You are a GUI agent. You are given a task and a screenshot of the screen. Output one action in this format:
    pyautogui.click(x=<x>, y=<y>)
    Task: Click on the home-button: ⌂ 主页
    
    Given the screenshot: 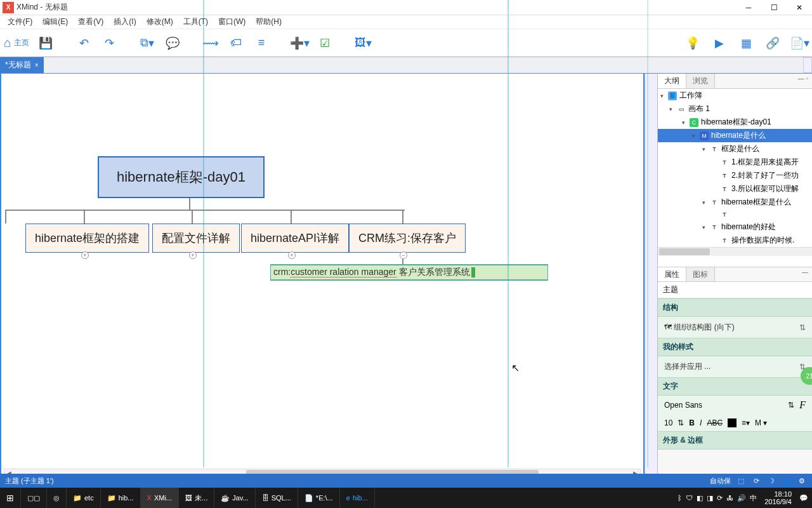 What is the action you would take?
    pyautogui.click(x=16, y=43)
    